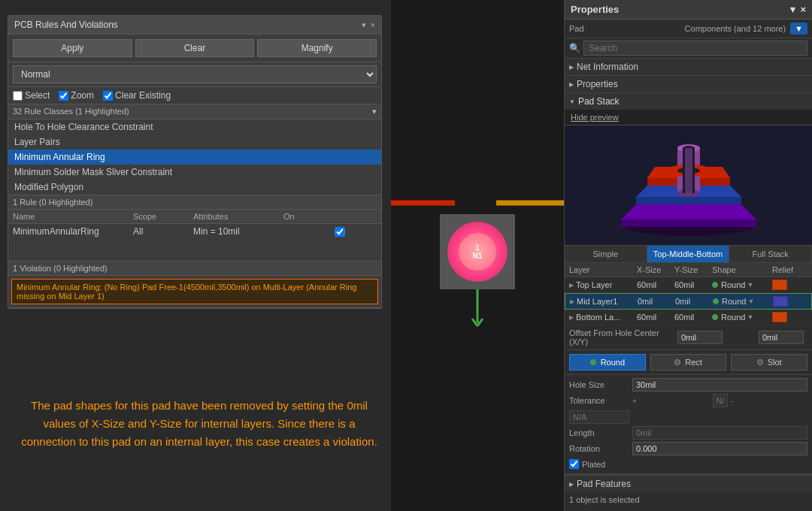 The width and height of the screenshot is (812, 511). What do you see at coordinates (63, 96) in the screenshot?
I see `zoom-checkbox` at bounding box center [63, 96].